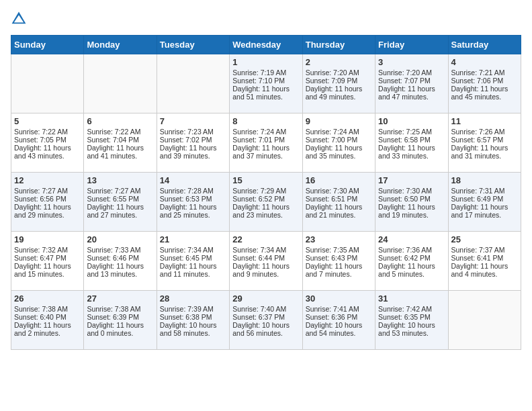 The width and height of the screenshot is (532, 411). I want to click on cell-content-line: Sunrise: 7:29 AM, so click(266, 191).